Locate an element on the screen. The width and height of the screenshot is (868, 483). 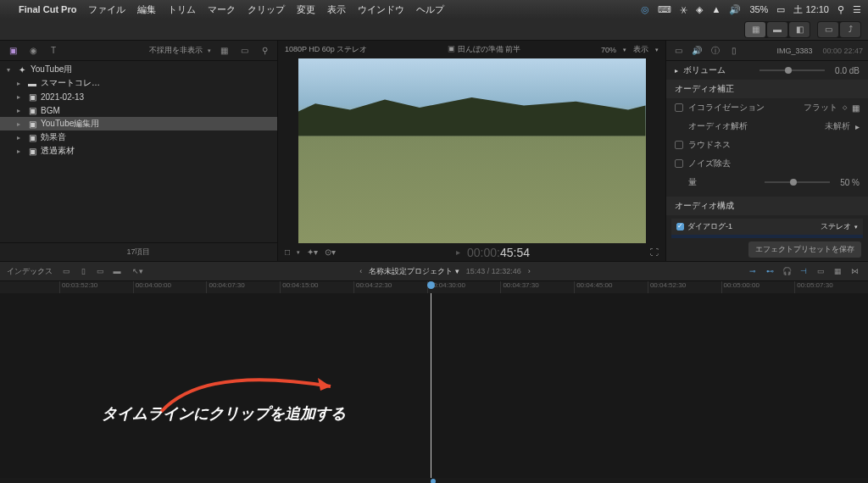
library-icon: ▣ is located at coordinates (13, 51).